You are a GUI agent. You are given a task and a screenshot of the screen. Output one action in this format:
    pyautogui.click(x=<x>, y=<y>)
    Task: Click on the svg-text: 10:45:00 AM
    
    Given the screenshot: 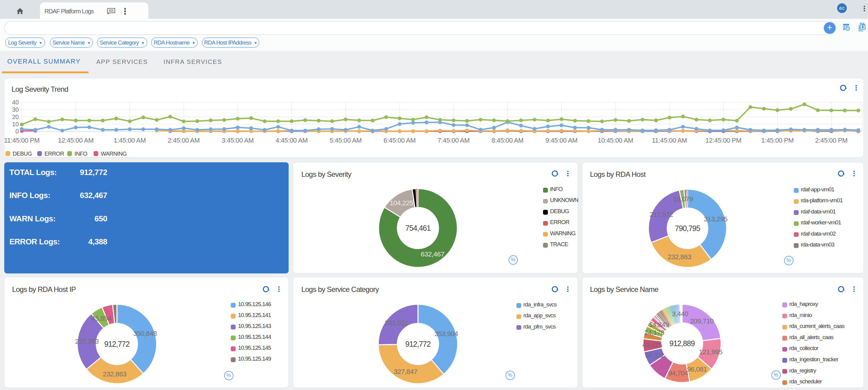 What is the action you would take?
    pyautogui.click(x=615, y=140)
    